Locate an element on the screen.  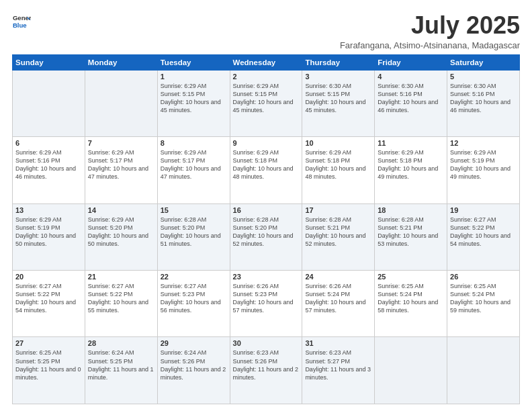
col-monday: Monday is located at coordinates (121, 62).